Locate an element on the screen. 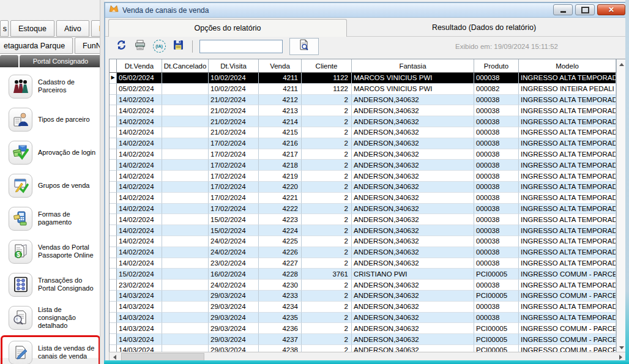  table-row: 14/02/202421/02/202442132ANDERSON,340632… is located at coordinates (363, 111).